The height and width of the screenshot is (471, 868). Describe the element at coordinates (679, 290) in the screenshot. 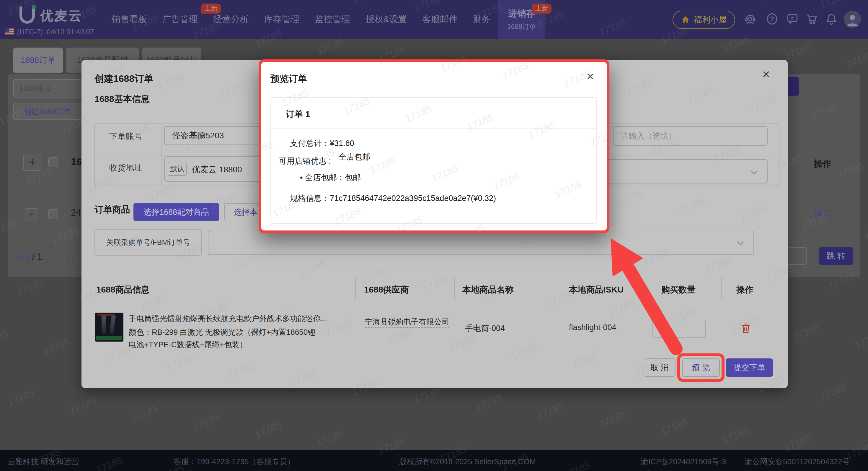

I see `col-header-quantity: 购买数量` at that location.